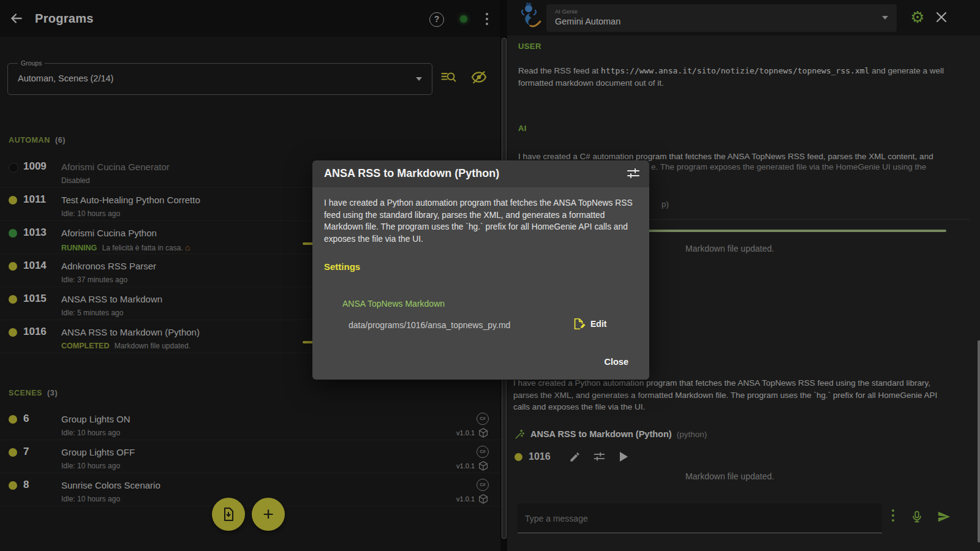 Image resolution: width=980 pixels, height=551 pixels. I want to click on dialog-settings-heading: Settings, so click(342, 267).